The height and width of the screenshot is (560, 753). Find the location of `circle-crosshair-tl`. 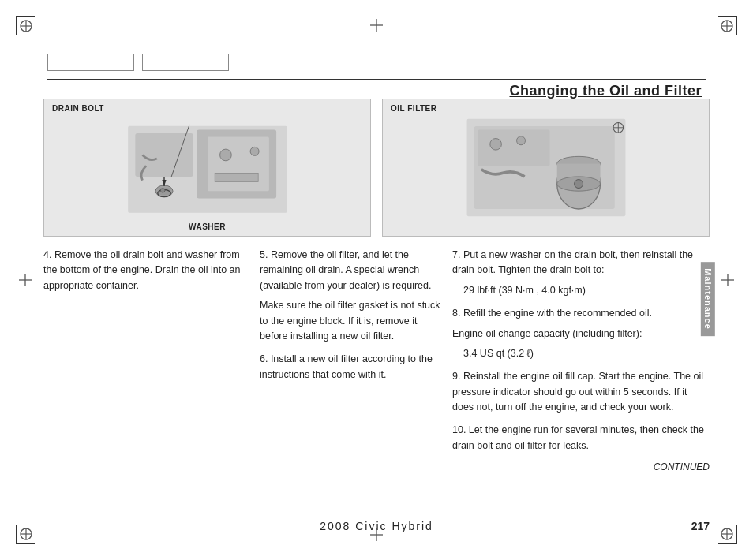

circle-crosshair-tl is located at coordinates (26, 26).